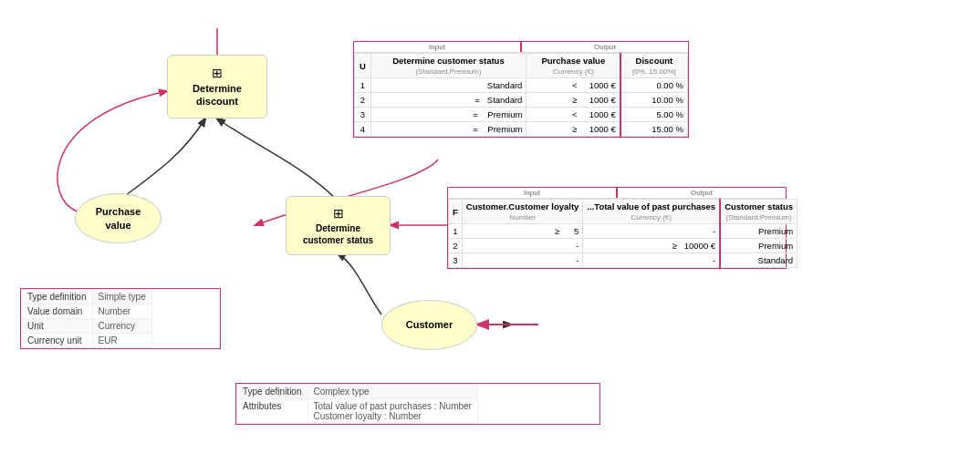 The height and width of the screenshot is (464, 980). I want to click on cell-u2: 2, so click(363, 100).